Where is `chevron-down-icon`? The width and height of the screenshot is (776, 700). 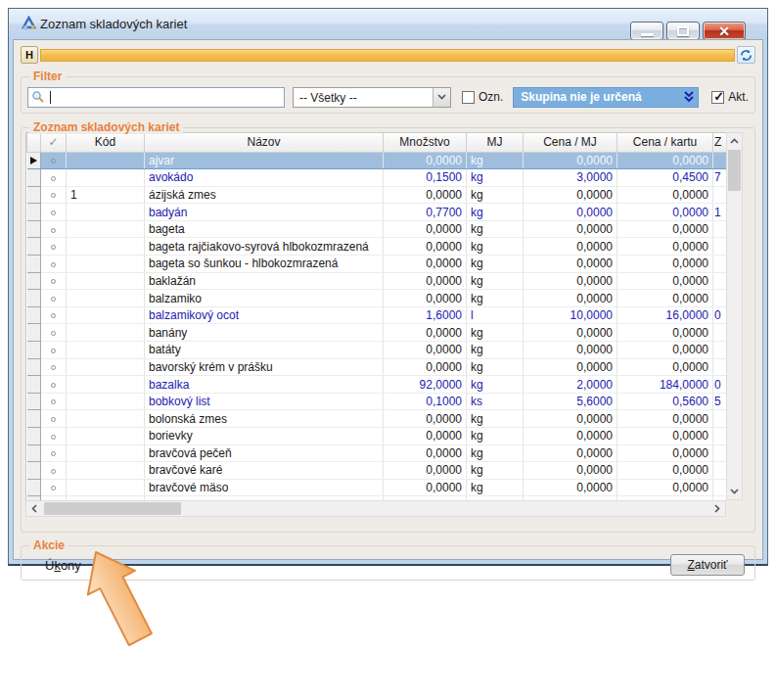
chevron-down-icon is located at coordinates (734, 491).